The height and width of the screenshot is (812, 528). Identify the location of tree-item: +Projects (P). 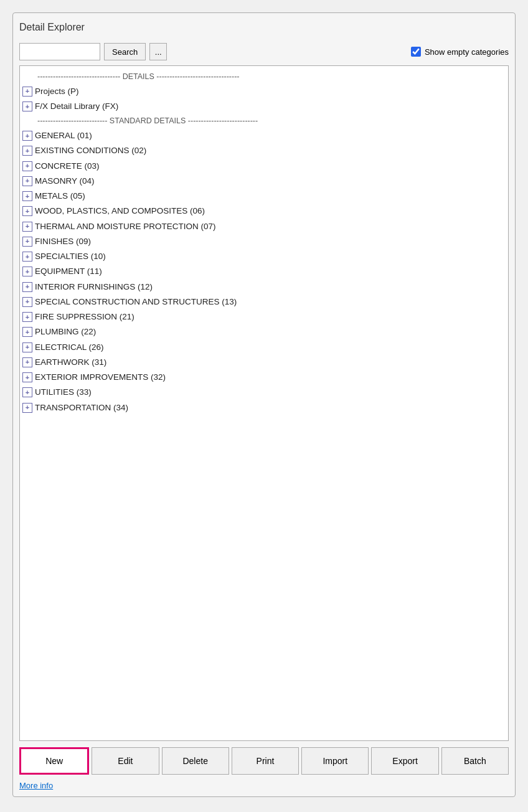
(264, 92).